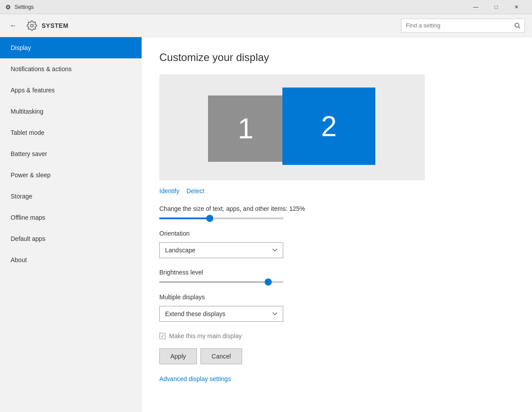 The width and height of the screenshot is (532, 412). What do you see at coordinates (195, 191) in the screenshot?
I see `detect-button: Detect` at bounding box center [195, 191].